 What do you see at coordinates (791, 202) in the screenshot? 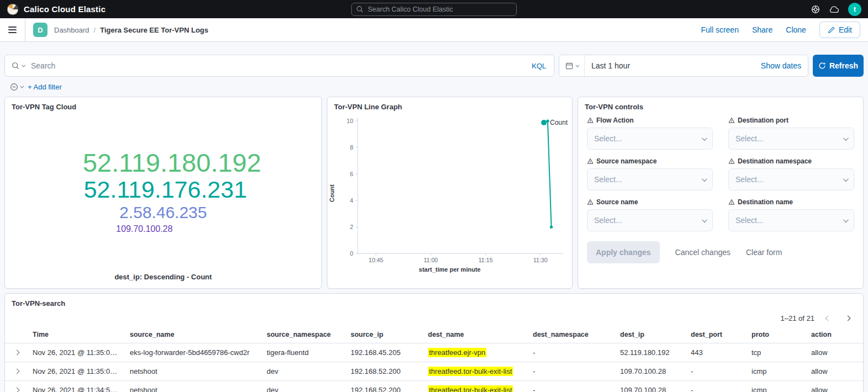
I see `destination-name-label-row: Destination name` at bounding box center [791, 202].